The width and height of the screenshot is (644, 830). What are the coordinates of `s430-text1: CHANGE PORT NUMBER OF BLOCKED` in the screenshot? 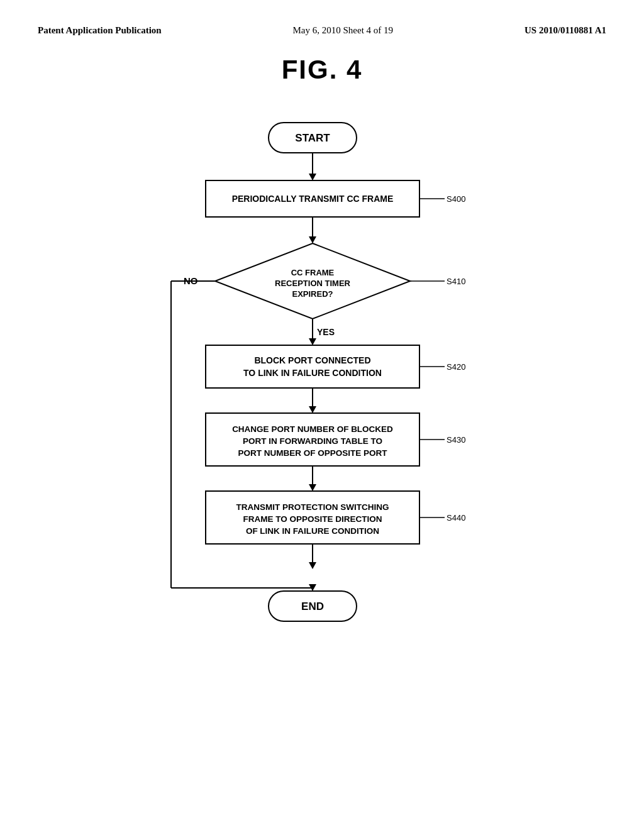 It's located at (313, 429).